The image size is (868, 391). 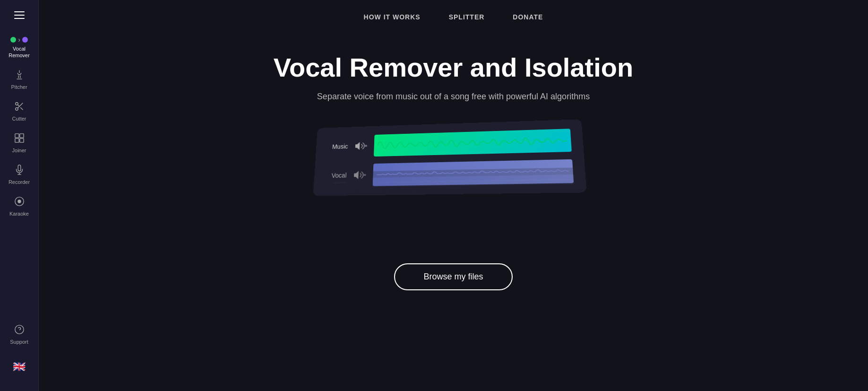 I want to click on karaoke-icon, so click(x=19, y=202).